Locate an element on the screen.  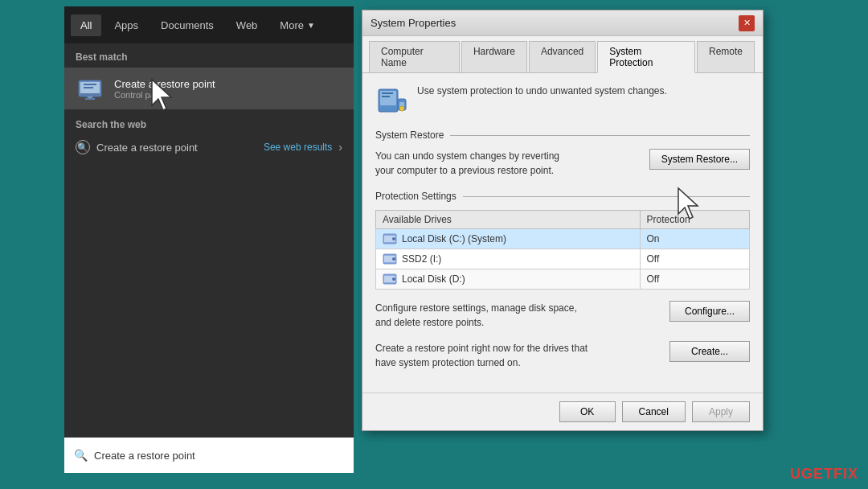
protection-settings-header: Protection Settings is located at coordinates (563, 196).